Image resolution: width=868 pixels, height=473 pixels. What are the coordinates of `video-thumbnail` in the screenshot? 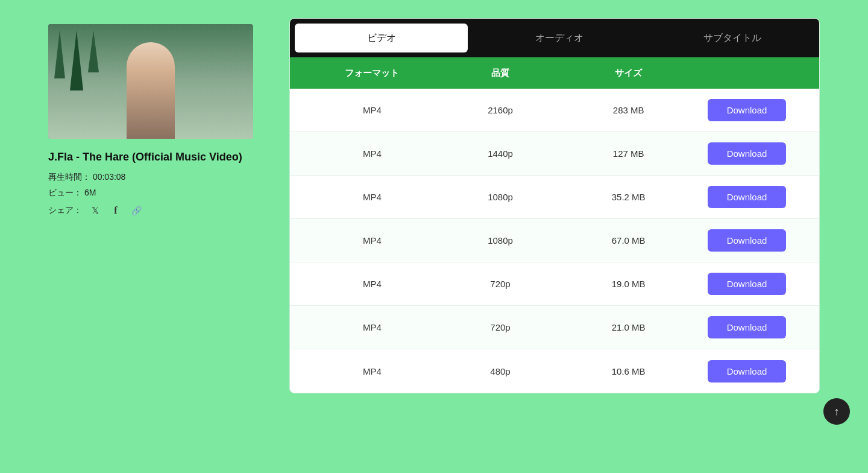 It's located at (151, 81).